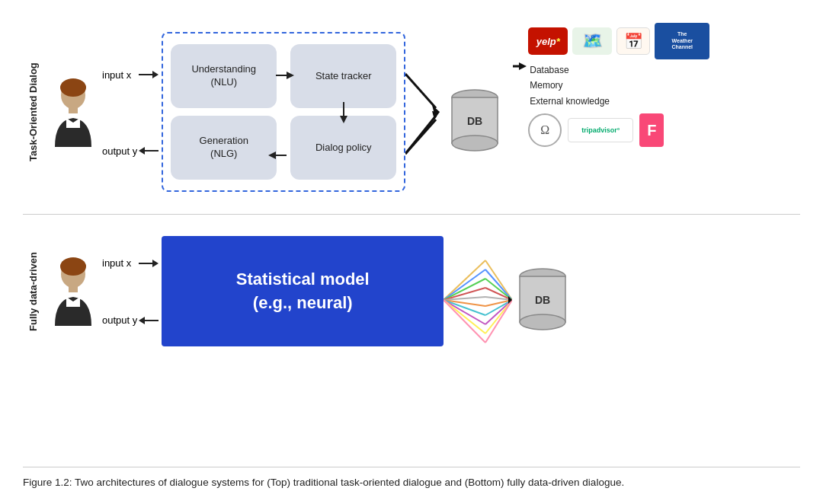 The width and height of the screenshot is (823, 504). Describe the element at coordinates (520, 66) in the screenshot. I see `db-to-knowledge-arrow` at that location.